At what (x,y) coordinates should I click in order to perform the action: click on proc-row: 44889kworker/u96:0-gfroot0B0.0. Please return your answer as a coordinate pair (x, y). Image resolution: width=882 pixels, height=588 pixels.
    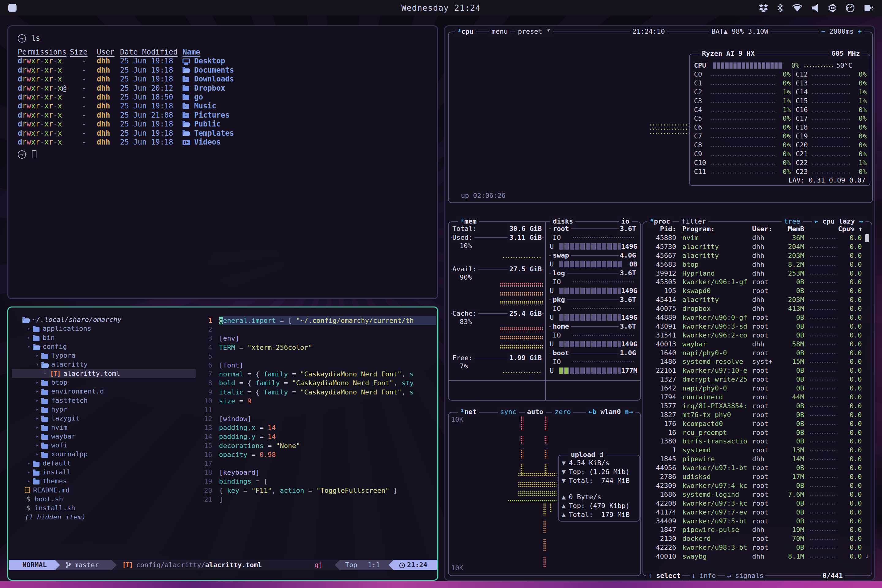
    Looking at the image, I should click on (758, 318).